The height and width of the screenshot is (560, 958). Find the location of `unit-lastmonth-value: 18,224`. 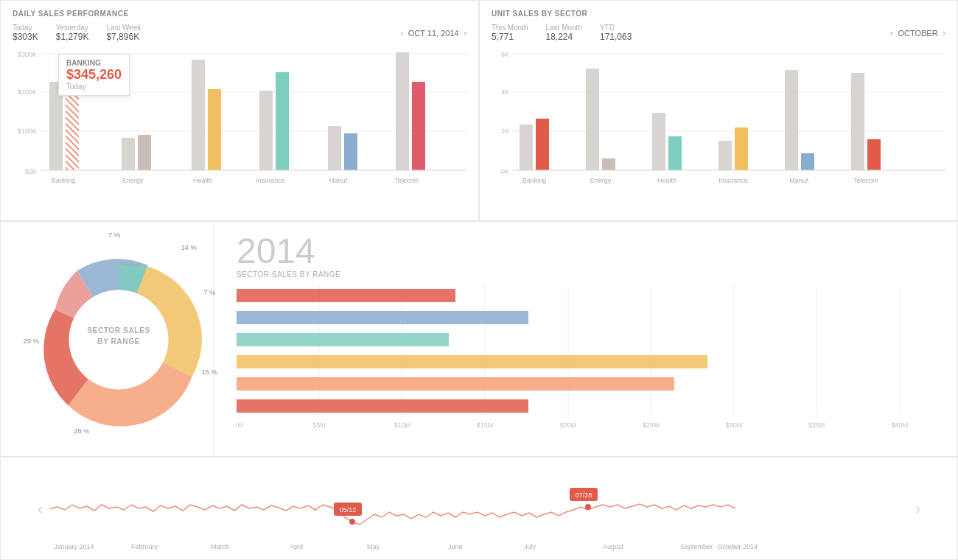

unit-lastmonth-value: 18,224 is located at coordinates (559, 37).